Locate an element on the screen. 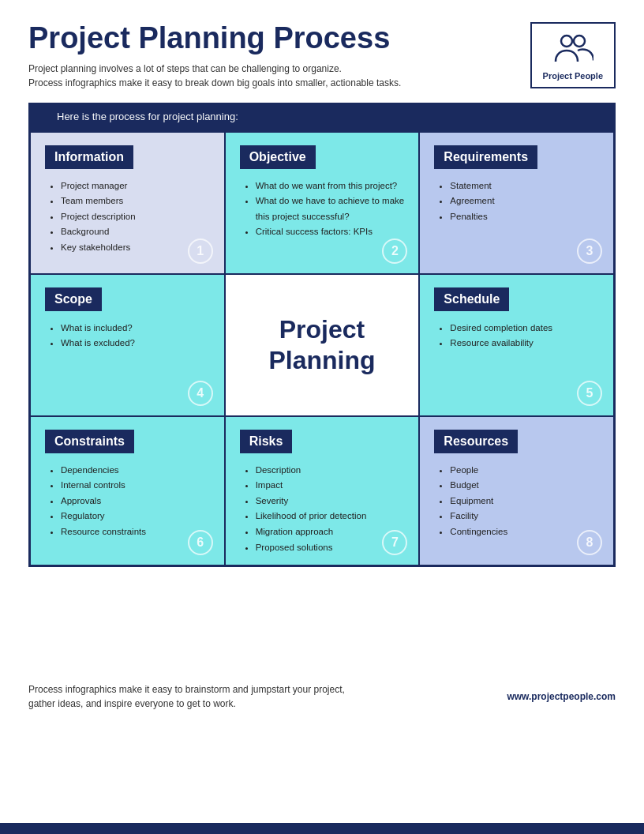  cell-objective: Objective What do we want from this proj… is located at coordinates (322, 203).